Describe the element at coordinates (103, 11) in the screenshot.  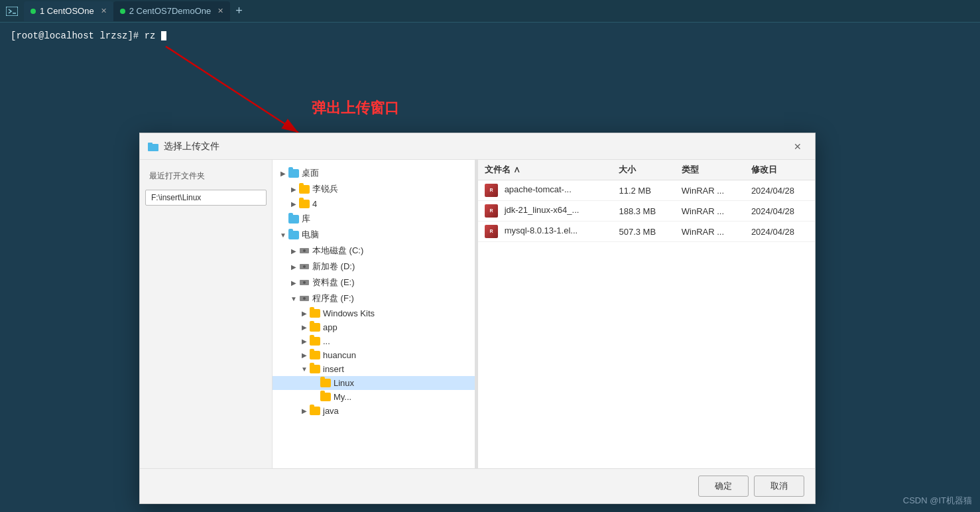
I see `tab-close-btn: ✕` at that location.